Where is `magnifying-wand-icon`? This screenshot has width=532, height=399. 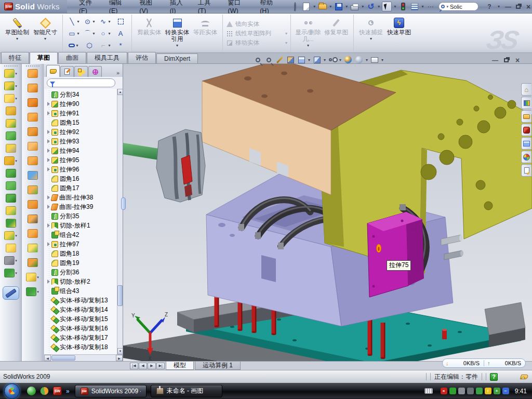 magnifying-wand-icon is located at coordinates (280, 60).